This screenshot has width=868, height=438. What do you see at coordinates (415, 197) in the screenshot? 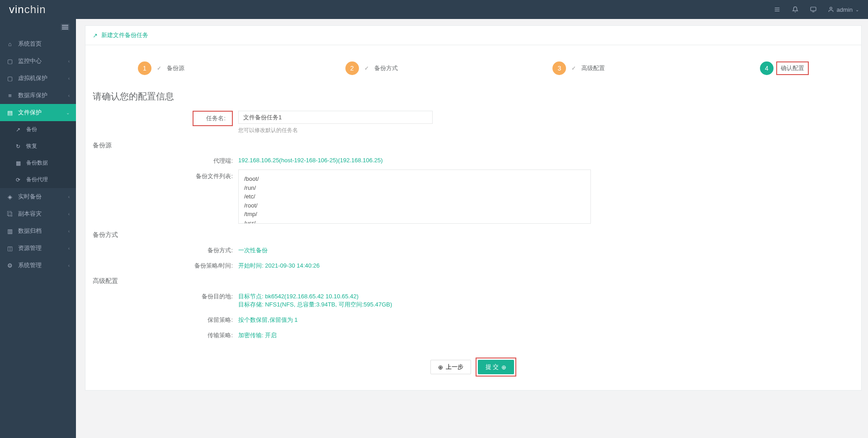
I see `filelist-box: /boot//run//etc//root//tmp//usr//bin/` at bounding box center [415, 197].